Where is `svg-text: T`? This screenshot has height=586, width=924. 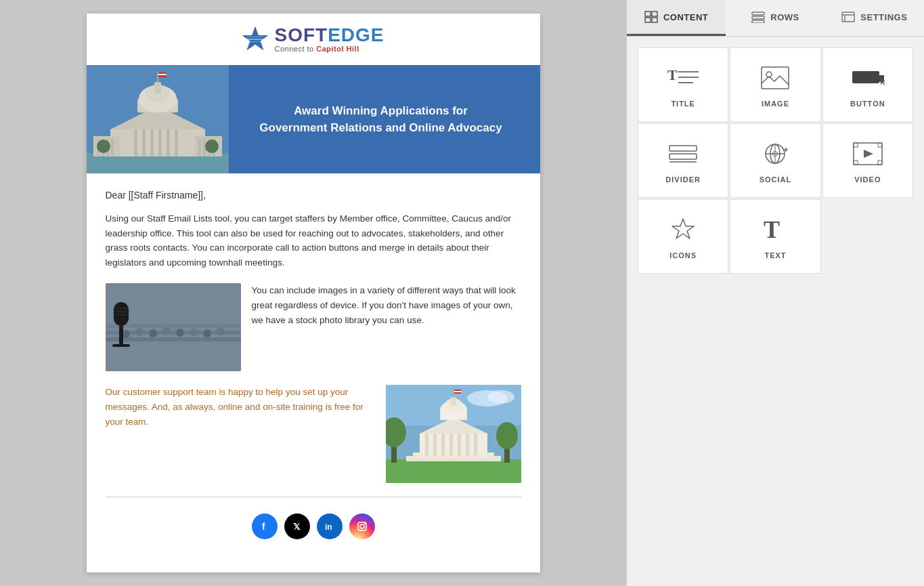 svg-text: T is located at coordinates (673, 75).